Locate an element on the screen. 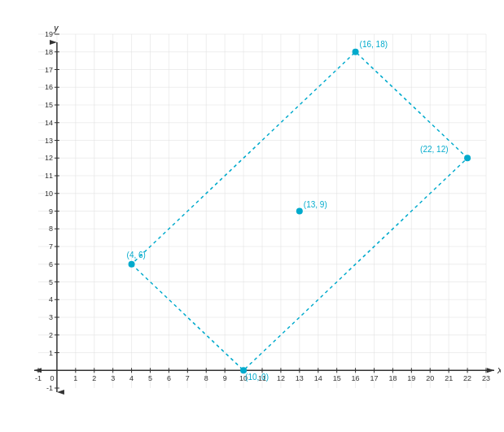  vertex-label: (13, 15) is located at coordinates (374, 44).